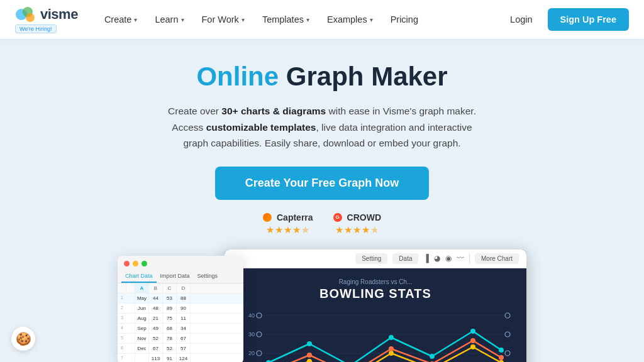 This screenshot has width=644, height=362. Describe the element at coordinates (371, 259) in the screenshot. I see `toolbar-setting: Setting` at that location.